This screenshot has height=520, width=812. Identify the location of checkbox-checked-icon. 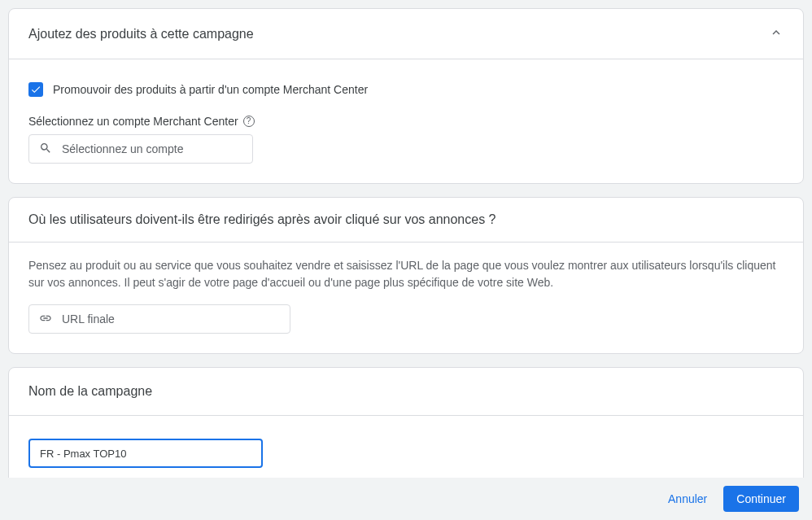
(36, 90).